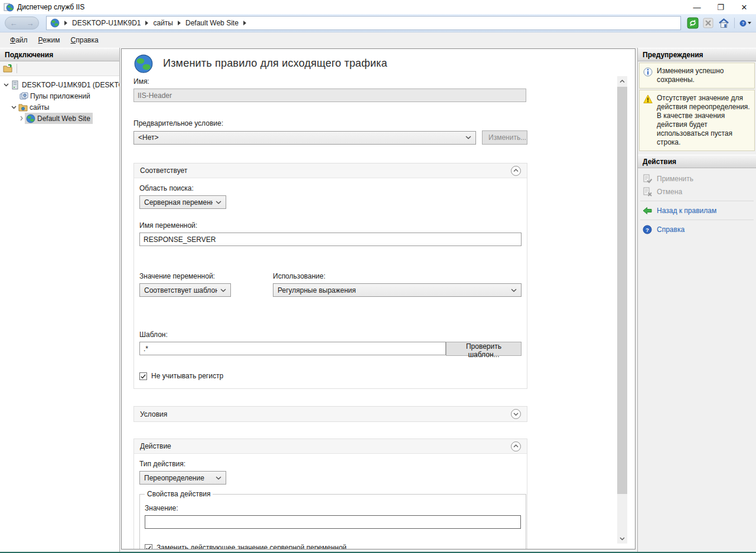 Image resolution: width=756 pixels, height=553 pixels. What do you see at coordinates (60, 118) in the screenshot?
I see `tree-item-default-web-site: Default Web Site` at bounding box center [60, 118].